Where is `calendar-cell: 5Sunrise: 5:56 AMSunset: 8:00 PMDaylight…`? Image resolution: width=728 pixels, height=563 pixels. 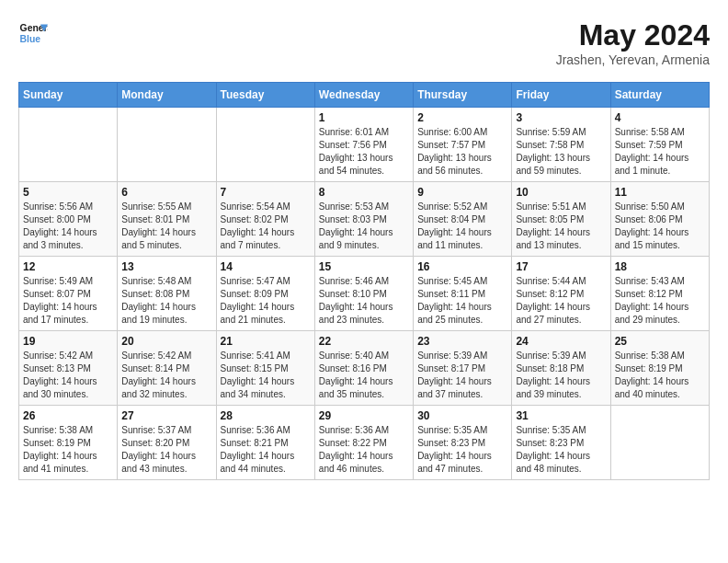 calendar-cell: 5Sunrise: 5:56 AMSunset: 8:00 PMDaylight… is located at coordinates (68, 219).